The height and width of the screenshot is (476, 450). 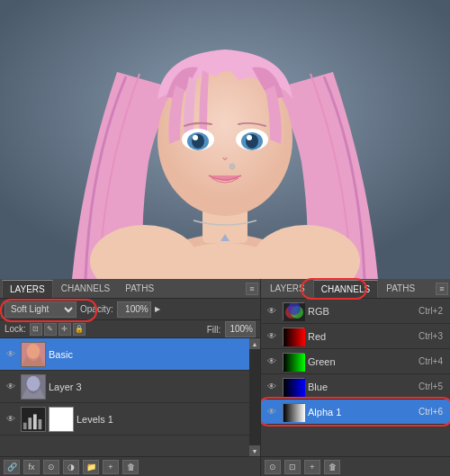 What do you see at coordinates (124, 387) in the screenshot?
I see `layer-item-layer3: 👁 Layer 3` at bounding box center [124, 387].